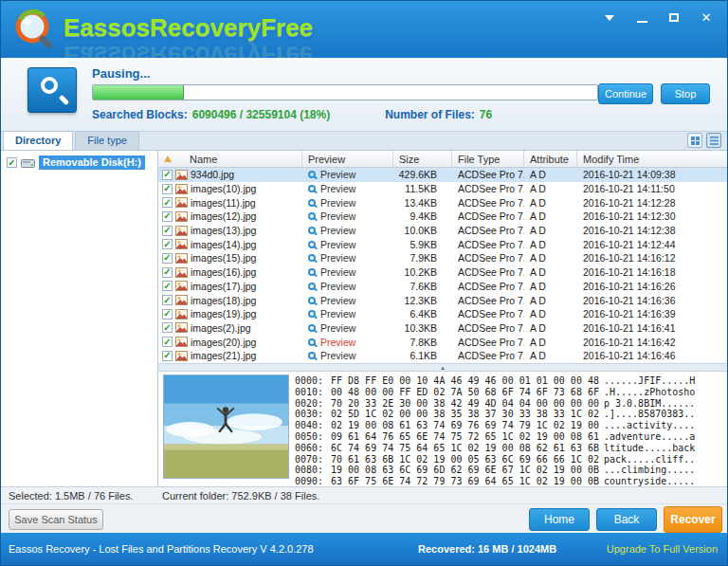 The image size is (728, 566). Describe the element at coordinates (230, 159) in the screenshot. I see `column-header-name: Name` at that location.